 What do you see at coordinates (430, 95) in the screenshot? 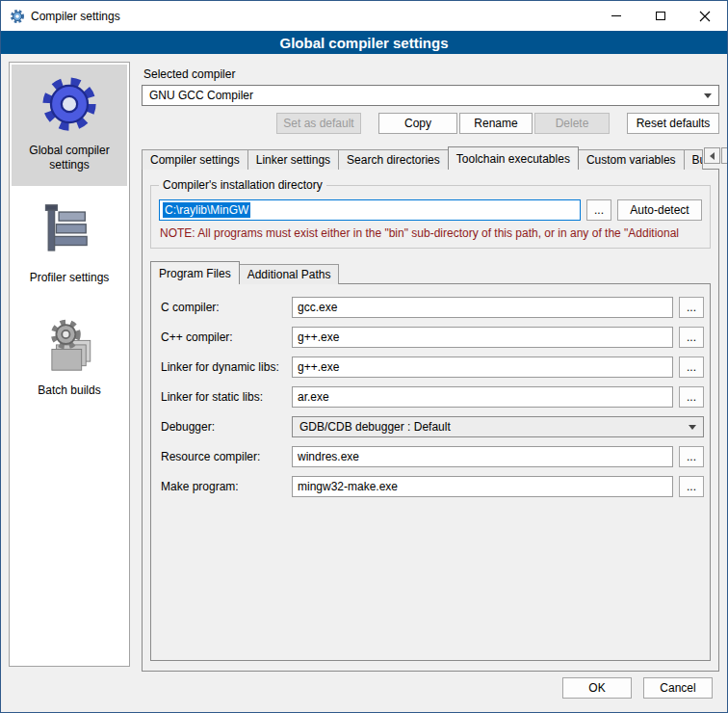
I see `selected-compiler-dropdown: GNU GCC Compiler` at bounding box center [430, 95].